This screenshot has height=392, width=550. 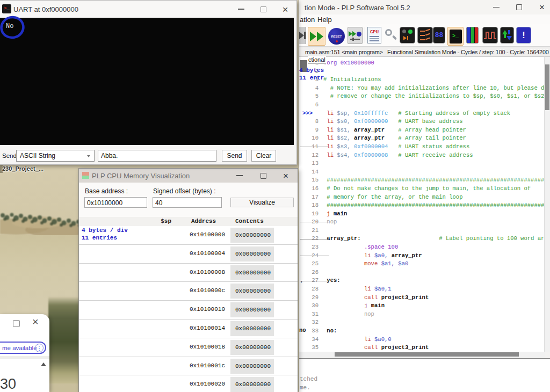 What do you see at coordinates (116, 202) in the screenshot?
I see `base-address-input: 0x10100000` at bounding box center [116, 202].